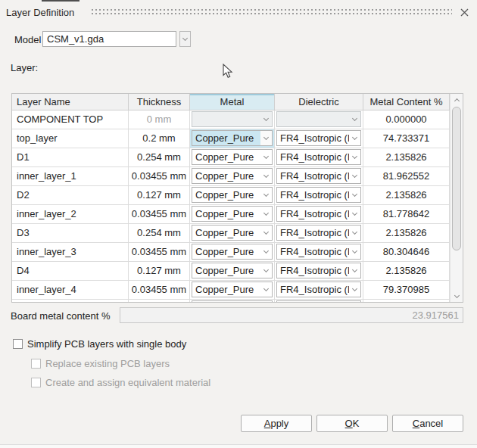 Image resolution: width=477 pixels, height=448 pixels. I want to click on layer-name-cell: COMPONENT TOP, so click(70, 120).